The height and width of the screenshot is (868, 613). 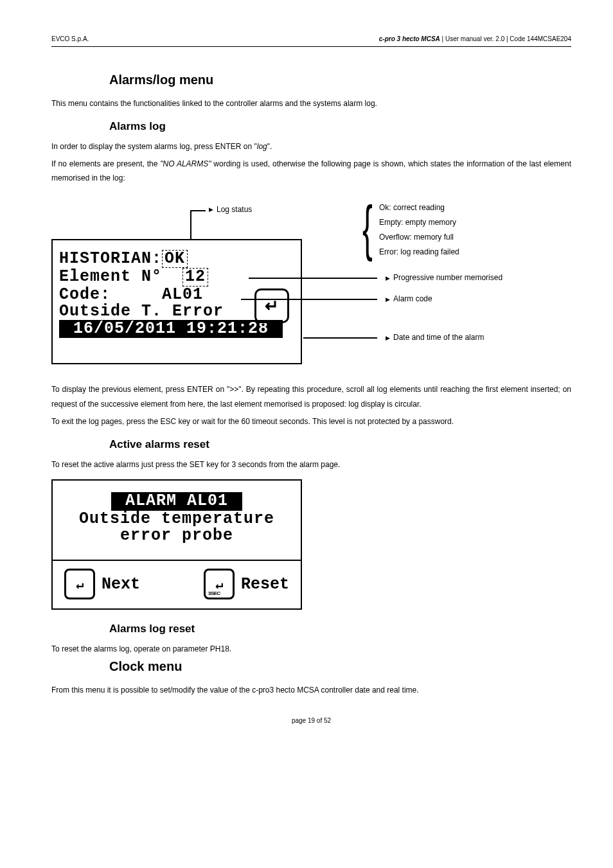 I want to click on header-separator, so click(x=311, y=46).